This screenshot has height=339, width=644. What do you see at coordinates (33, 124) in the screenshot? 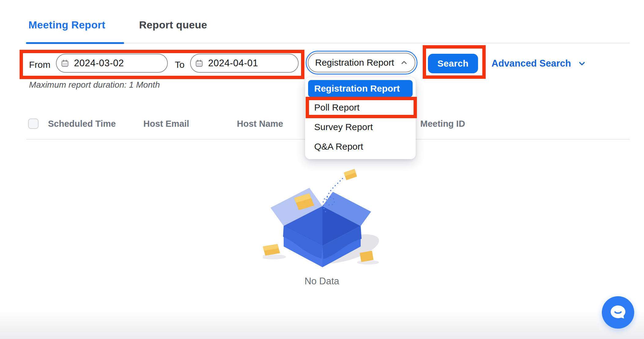
I see `select-all-checkbox` at bounding box center [33, 124].